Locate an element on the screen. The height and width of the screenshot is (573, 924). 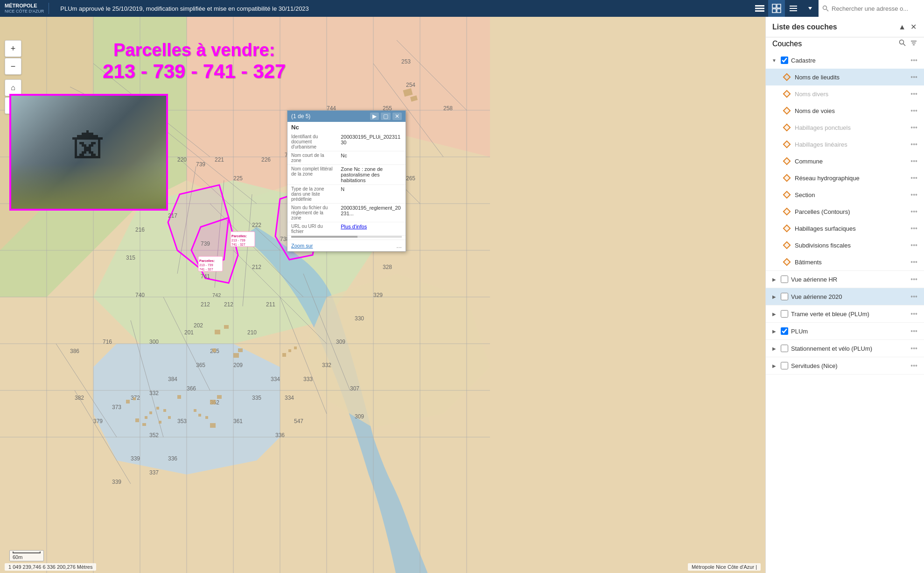
svg-text: 361 is located at coordinates (238, 421).